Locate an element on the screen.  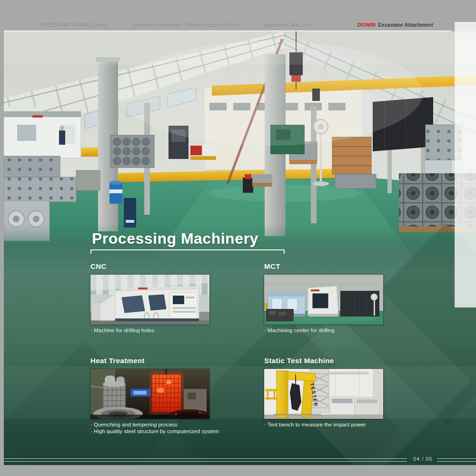
card-captions: · Test bench to measure the impact power is located at coordinates (336, 425).